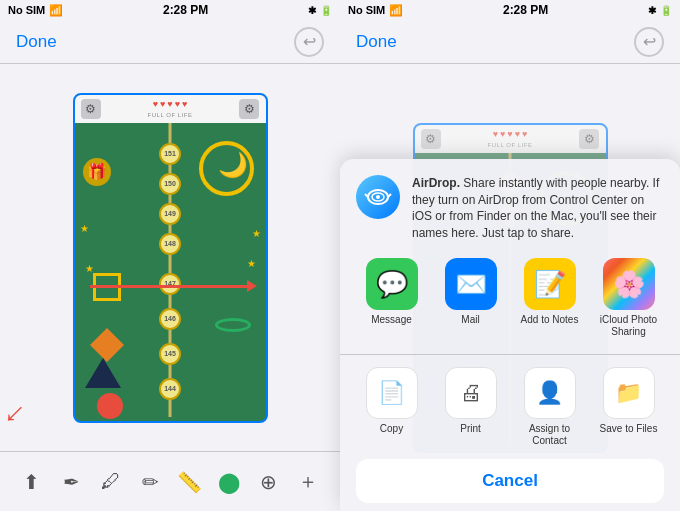  Describe the element at coordinates (84, 228) in the screenshot. I see `star-3: ★` at that location.